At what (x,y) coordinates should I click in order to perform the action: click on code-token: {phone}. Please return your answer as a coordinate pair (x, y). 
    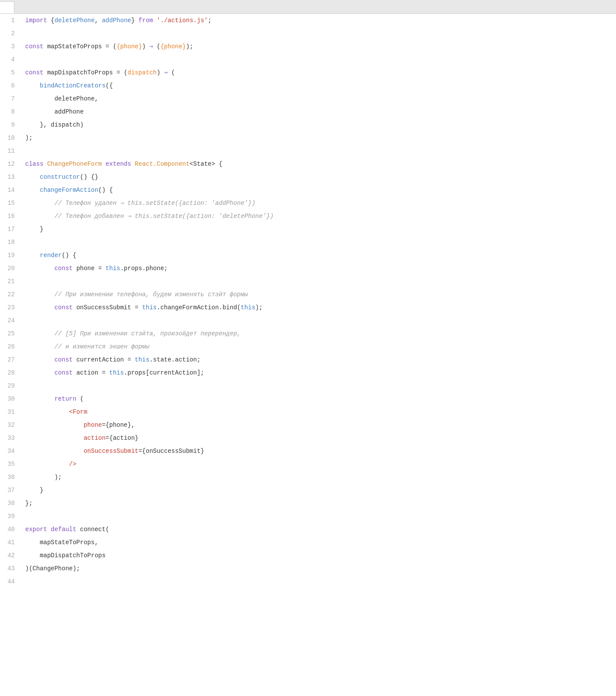
    Looking at the image, I should click on (173, 47).